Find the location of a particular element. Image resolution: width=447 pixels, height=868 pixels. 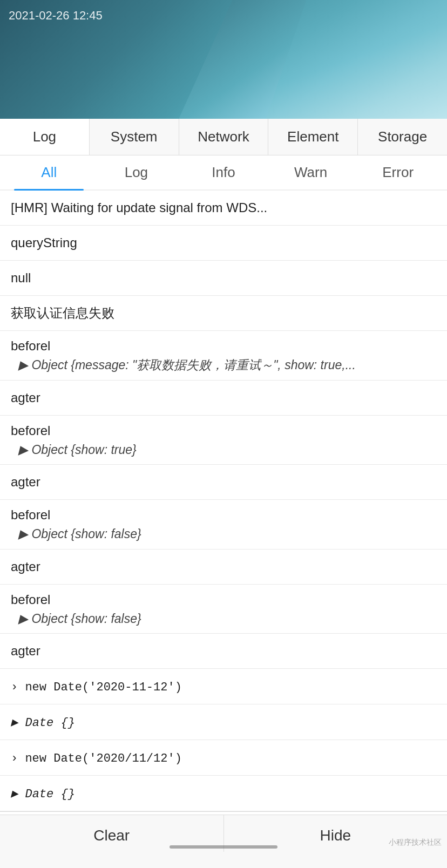

watermark: 小程序技术社区 is located at coordinates (415, 843).